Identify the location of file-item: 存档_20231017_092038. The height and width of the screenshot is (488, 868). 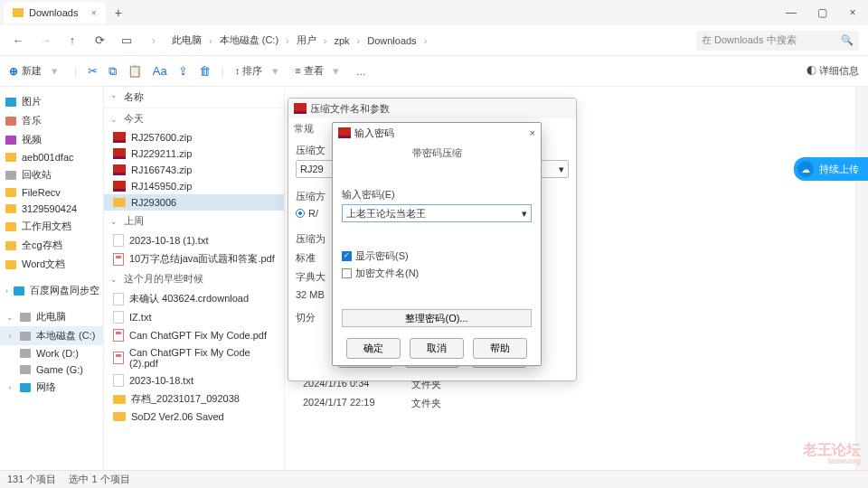
(193, 399).